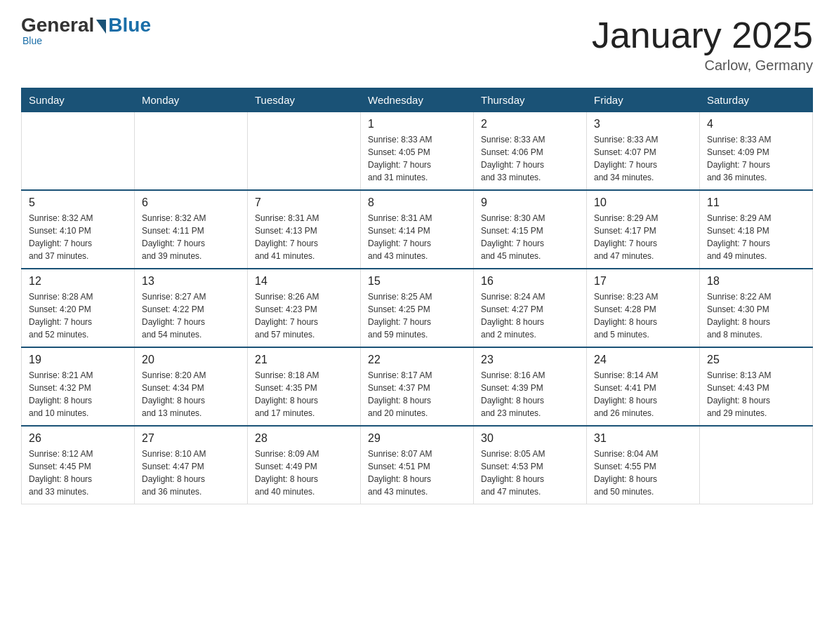 The height and width of the screenshot is (644, 834). I want to click on day-number: 18, so click(756, 281).